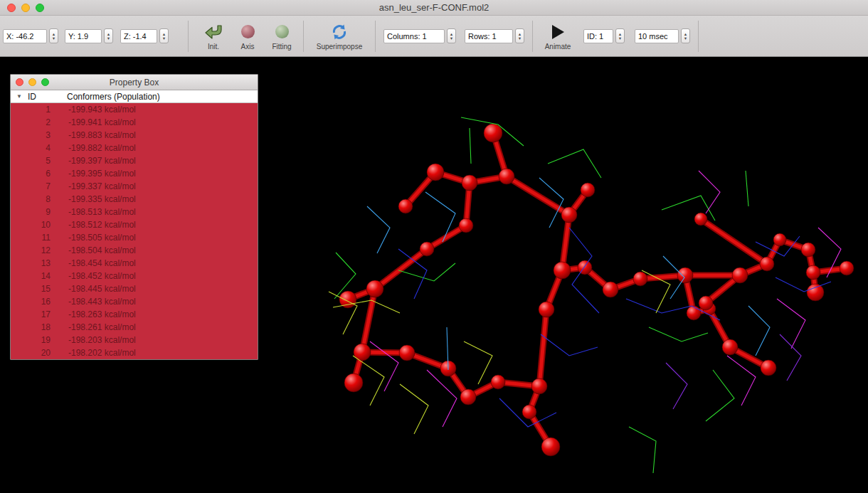  I want to click on conformer-id: 9, so click(31, 212).